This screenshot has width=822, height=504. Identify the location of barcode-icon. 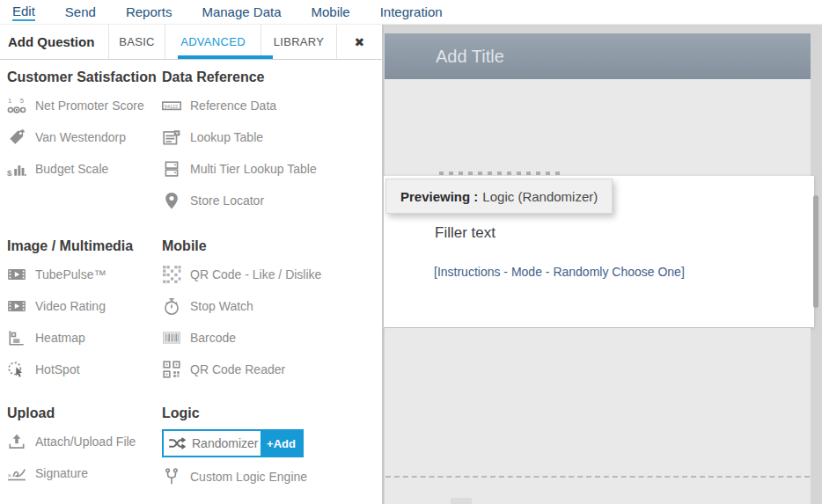
(172, 338).